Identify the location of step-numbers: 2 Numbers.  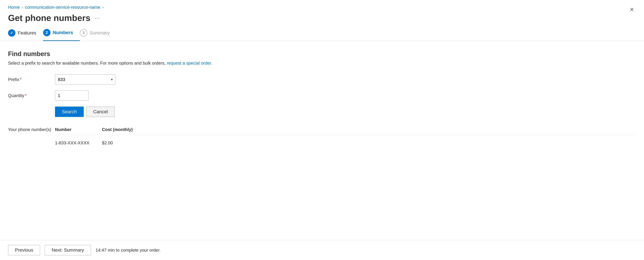
(62, 32).